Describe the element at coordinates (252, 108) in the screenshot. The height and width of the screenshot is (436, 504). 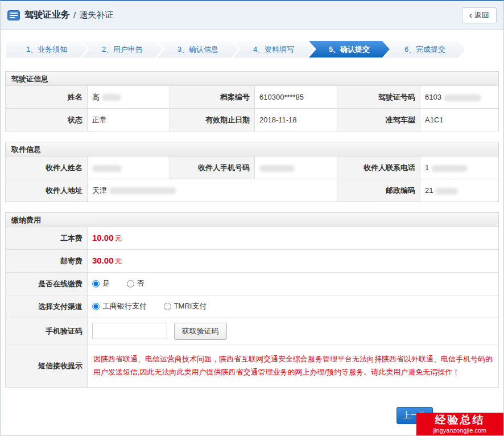
I see `license-info-table: 姓名 高 档案编号 610300****85 驾驶证号码 6103 状态 正常 …` at that location.